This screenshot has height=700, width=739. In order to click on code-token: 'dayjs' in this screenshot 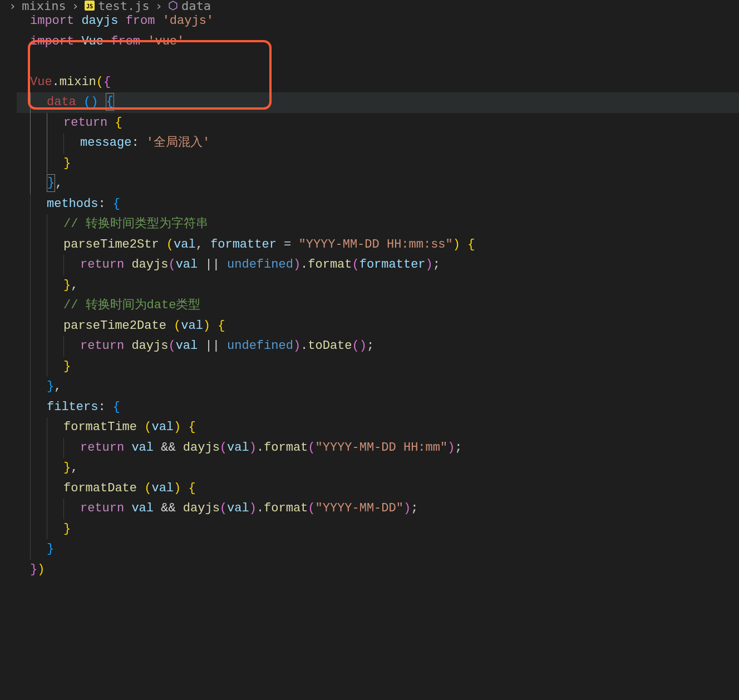, I will do `click(188, 21)`.